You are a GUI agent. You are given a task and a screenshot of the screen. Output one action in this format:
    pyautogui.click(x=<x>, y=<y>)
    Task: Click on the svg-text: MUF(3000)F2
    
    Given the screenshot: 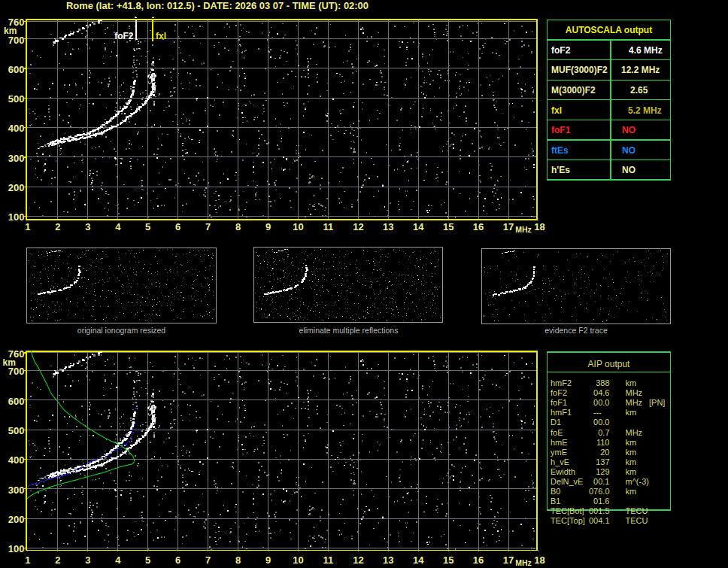 What is the action you would take?
    pyautogui.click(x=579, y=70)
    